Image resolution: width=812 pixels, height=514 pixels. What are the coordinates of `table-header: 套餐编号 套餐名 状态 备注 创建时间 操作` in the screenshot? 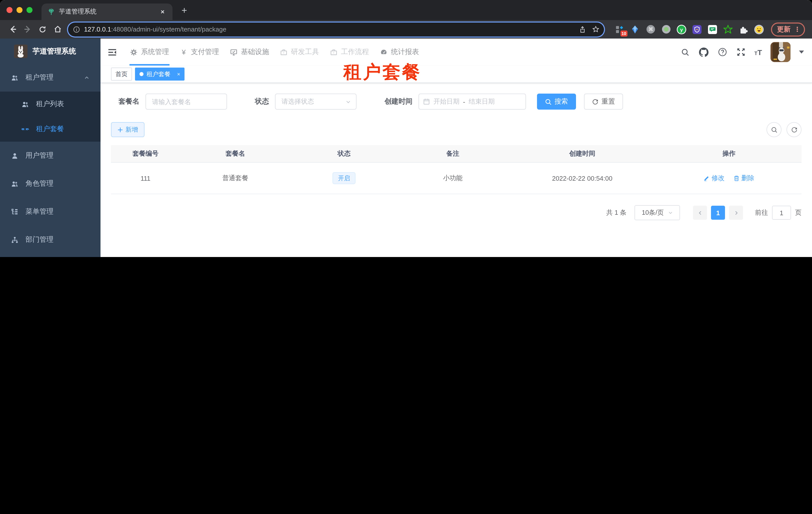 It's located at (456, 154).